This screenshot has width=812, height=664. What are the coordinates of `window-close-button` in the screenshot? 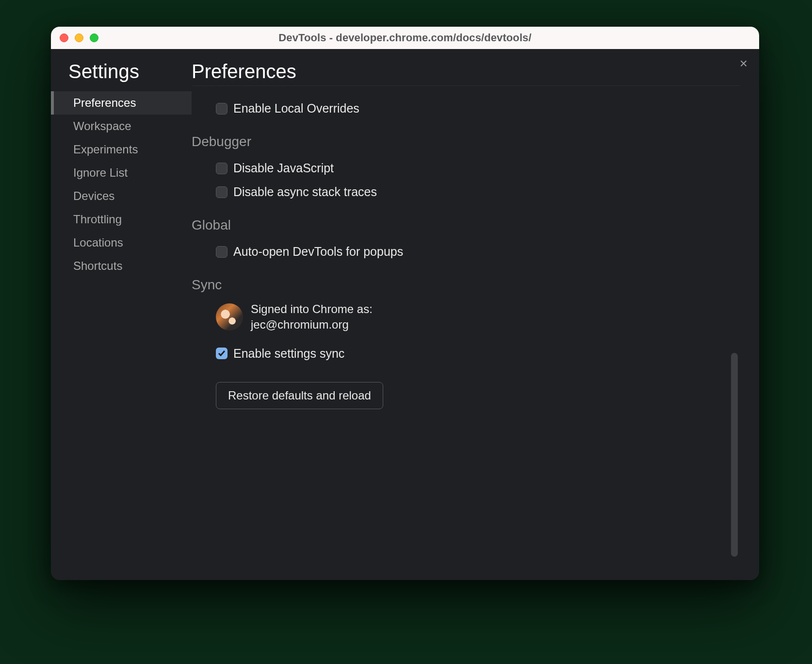 It's located at (64, 38).